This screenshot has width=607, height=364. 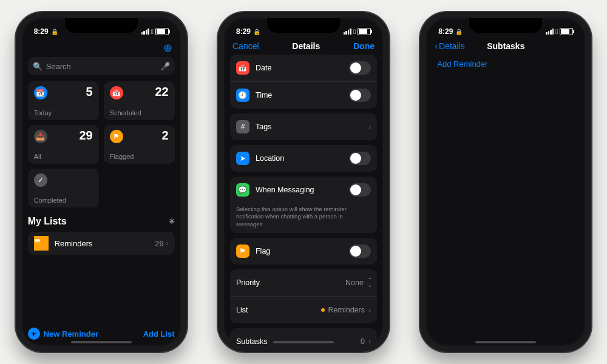 What do you see at coordinates (304, 283) in the screenshot?
I see `row-priority: Priority None ⌃⌄` at bounding box center [304, 283].